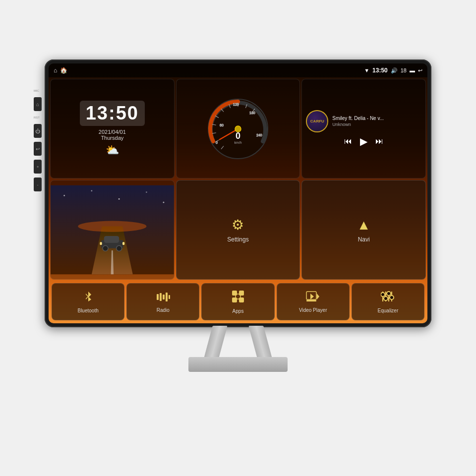 Image resolution: width=476 pixels, height=476 pixels. Describe the element at coordinates (238, 239) in the screenshot. I see `settings-label: Settings` at that location.